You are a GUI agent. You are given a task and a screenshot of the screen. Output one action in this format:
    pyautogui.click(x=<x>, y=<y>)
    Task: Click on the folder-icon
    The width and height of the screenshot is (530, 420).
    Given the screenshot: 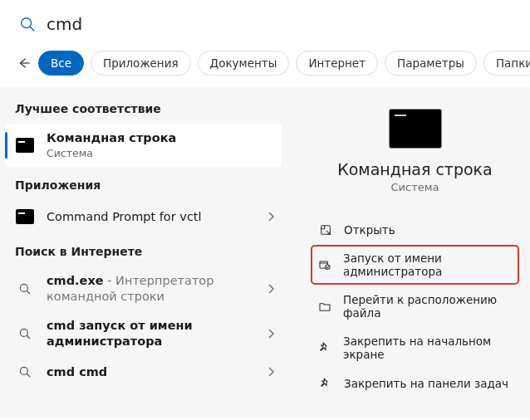 What is the action you would take?
    pyautogui.click(x=325, y=307)
    